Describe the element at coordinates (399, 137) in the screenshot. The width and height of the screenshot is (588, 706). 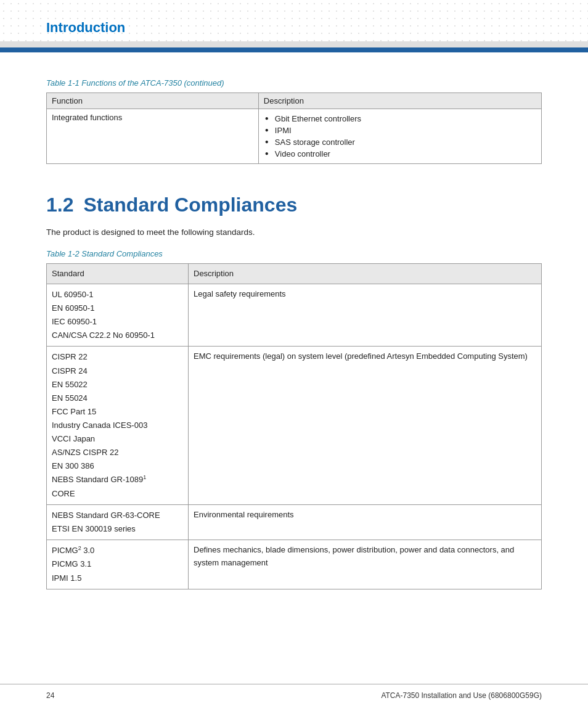
I see `table1-row1-description: Gbit Ethernet controllers IPMI SAS stora…` at that location.